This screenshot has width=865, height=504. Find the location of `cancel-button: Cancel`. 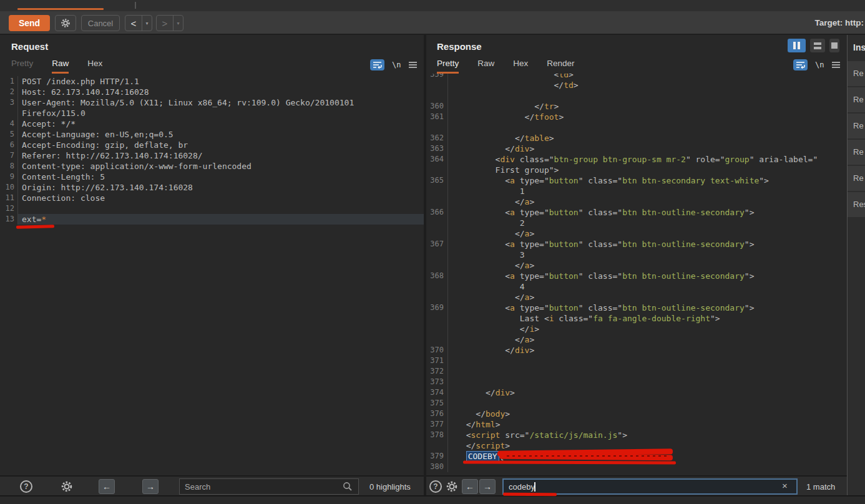

cancel-button: Cancel is located at coordinates (100, 23).